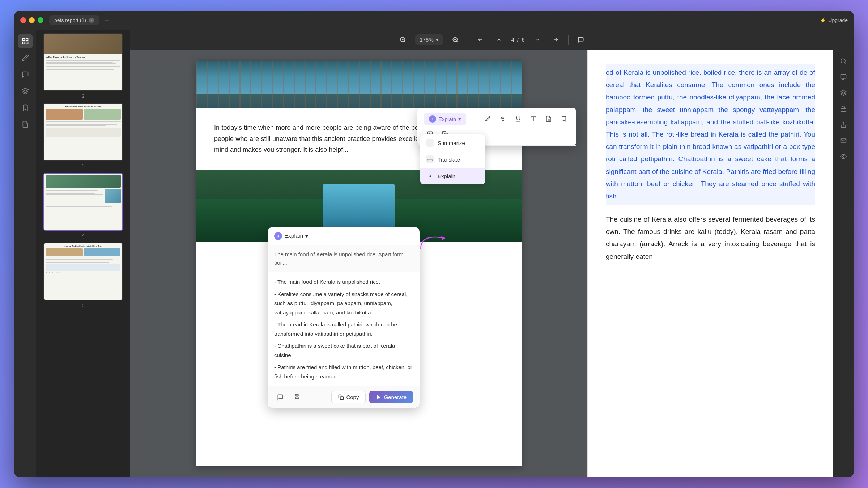 The width and height of the screenshot is (868, 488). Describe the element at coordinates (289, 397) in the screenshot. I see `explain-footer-left` at that location.